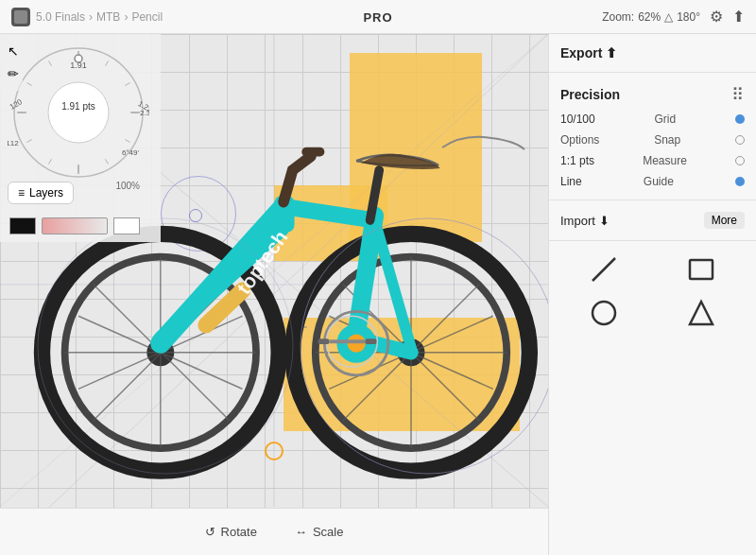 The image size is (756, 555). What do you see at coordinates (46, 193) in the screenshot?
I see `layers-label: Layers` at bounding box center [46, 193].